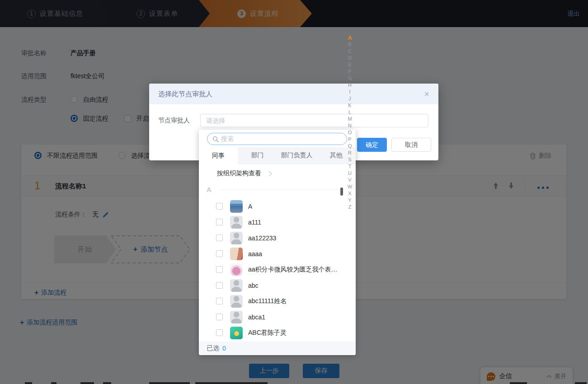  I want to click on contact-name: A, so click(250, 206).